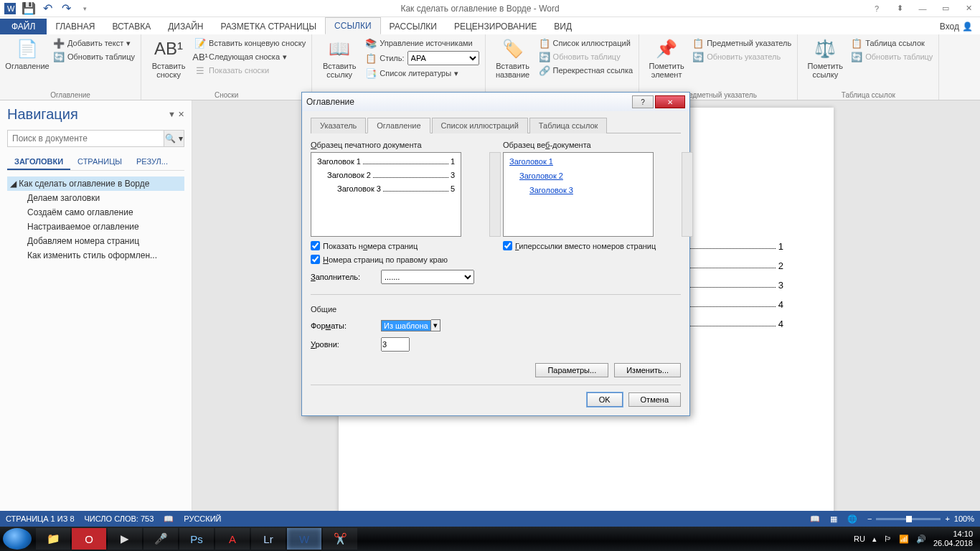  What do you see at coordinates (27, 54) in the screenshot?
I see `toc-button: 📄 Оглавление` at bounding box center [27, 54].